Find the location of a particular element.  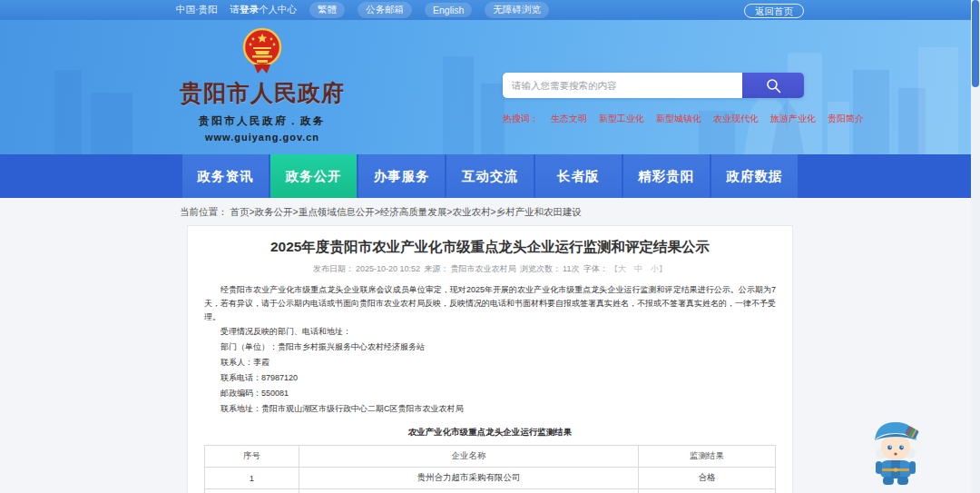

login-link: 请登录个人中心 is located at coordinates (264, 10).